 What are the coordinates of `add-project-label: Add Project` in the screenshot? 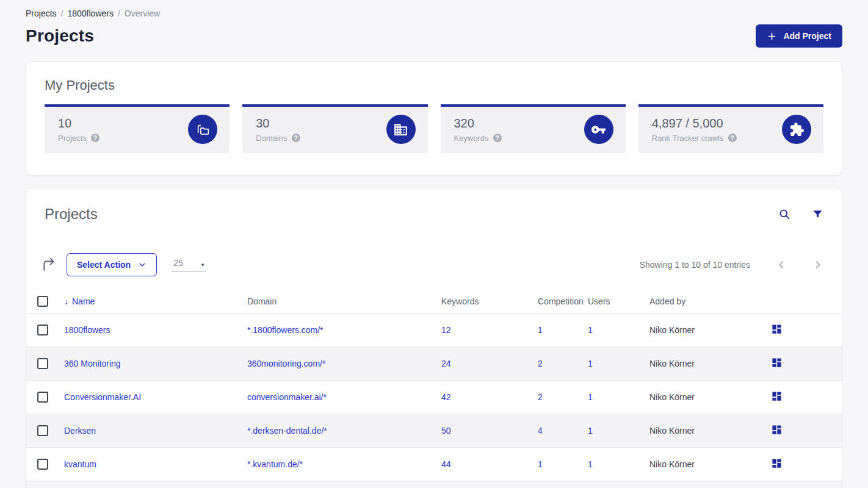 It's located at (807, 36).